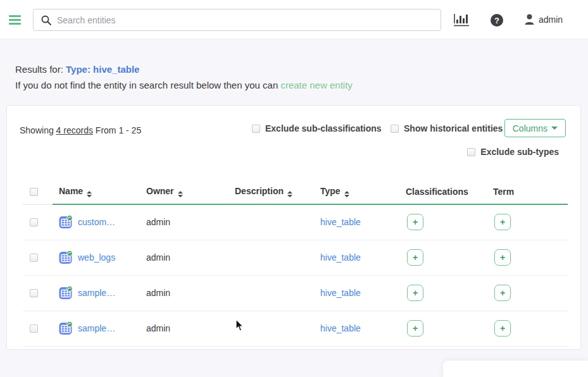 The image size is (588, 377). Describe the element at coordinates (75, 130) in the screenshot. I see `records-count-link: 4 records` at that location.